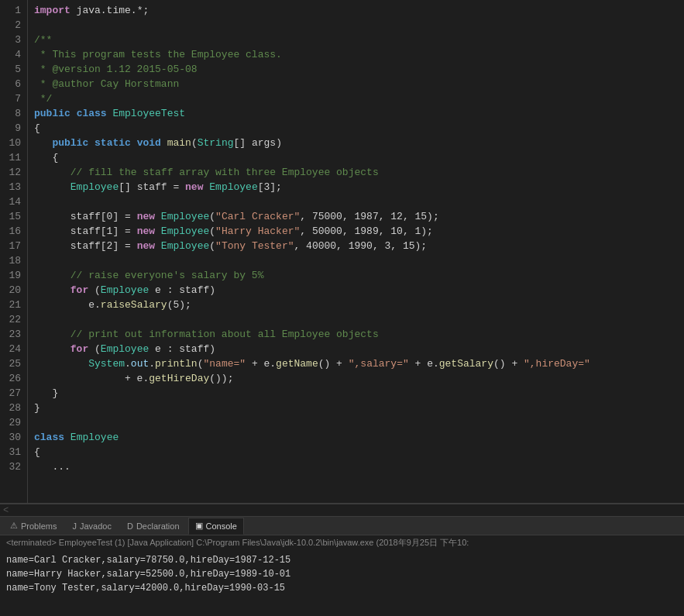 The height and width of the screenshot is (616, 684). What do you see at coordinates (12, 364) in the screenshot?
I see `line-number: 25` at bounding box center [12, 364].